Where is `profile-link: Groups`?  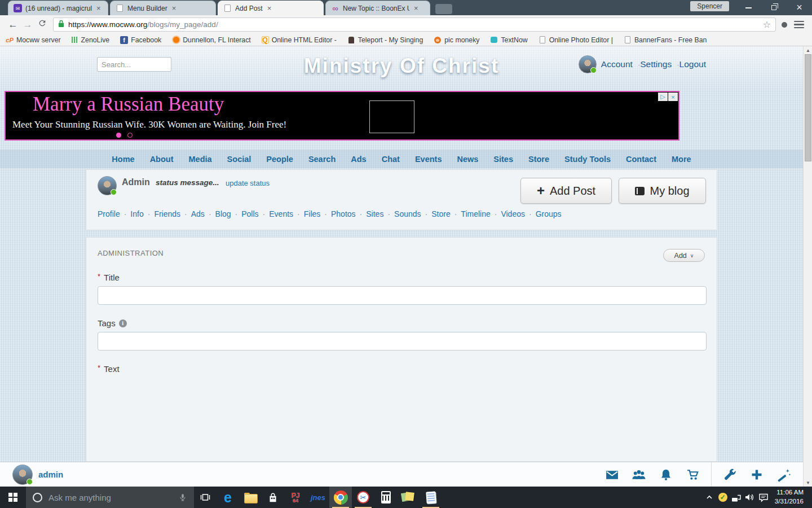 profile-link: Groups is located at coordinates (549, 214).